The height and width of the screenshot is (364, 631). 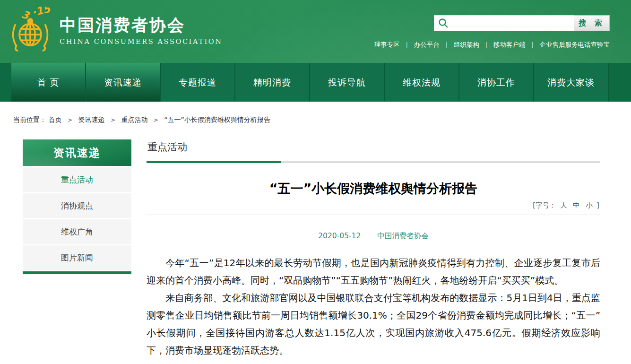 I want to click on home-logo-link: 3 ·15 中国消费者协会 CHINA CONSUMERS ASSOCIATIO…, so click(x=115, y=31).